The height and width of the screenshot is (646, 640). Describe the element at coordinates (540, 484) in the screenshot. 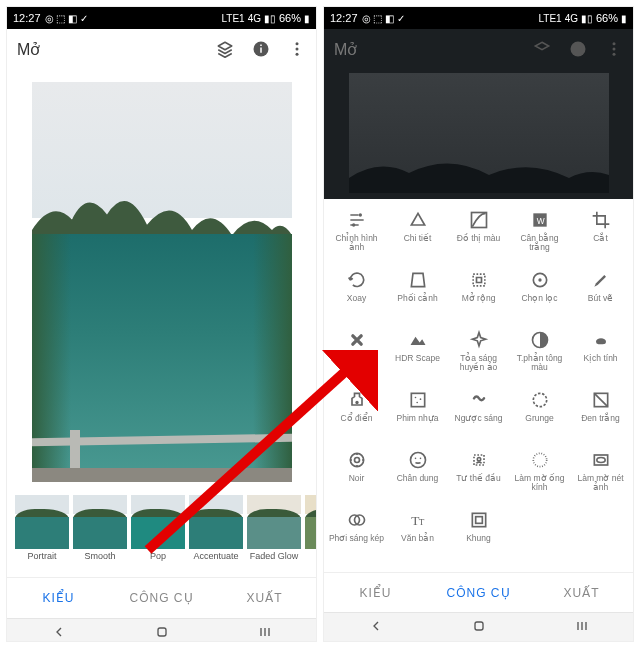

I see `tool-label: Làm mờ ống kính` at that location.